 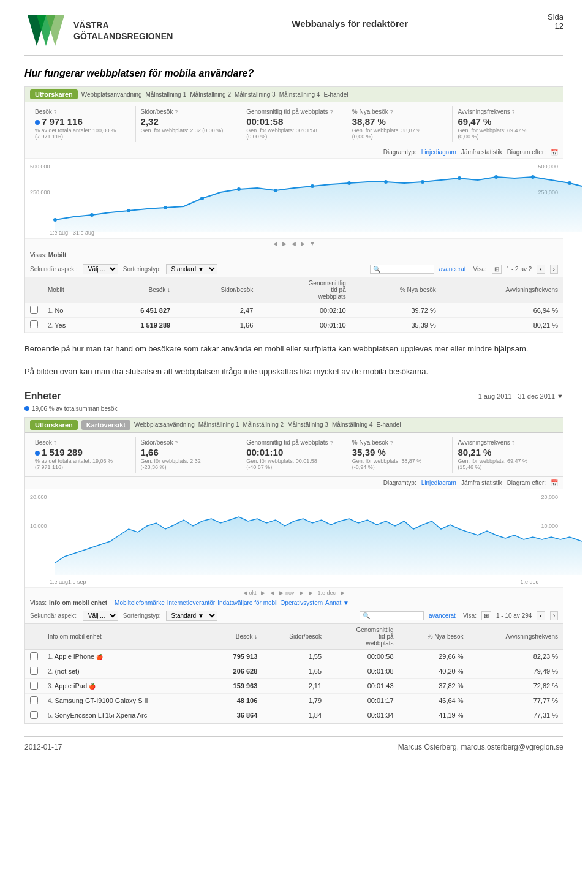 I want to click on logo-area: VÄSTRA GÖTALANDSREGIONEN, so click(x=99, y=31).